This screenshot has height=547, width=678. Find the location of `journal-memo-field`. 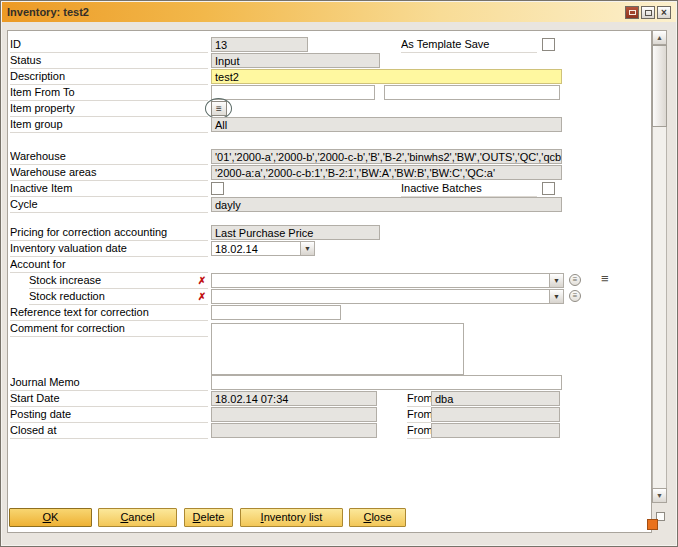

journal-memo-field is located at coordinates (386, 382).